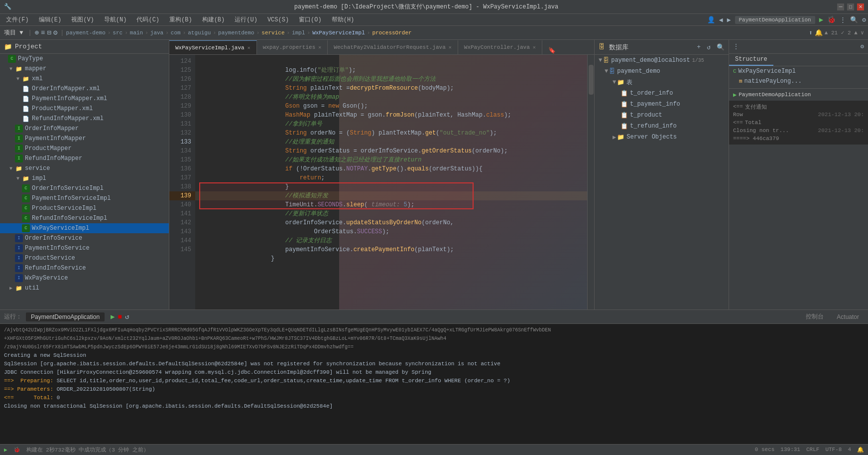 The height and width of the screenshot is (455, 868). Describe the element at coordinates (851, 7) in the screenshot. I see `maximize-button: □` at that location.